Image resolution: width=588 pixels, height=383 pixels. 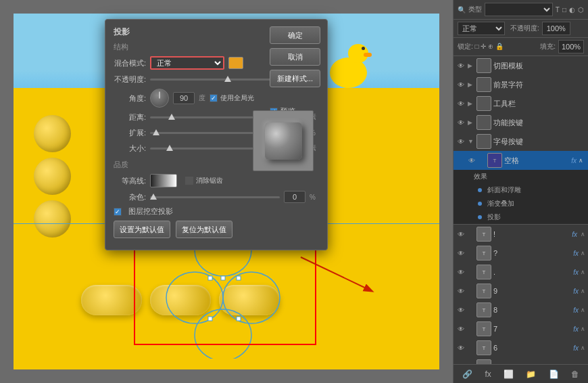 What do you see at coordinates (581, 9) in the screenshot?
I see `smart-icon: ⬡` at bounding box center [581, 9].